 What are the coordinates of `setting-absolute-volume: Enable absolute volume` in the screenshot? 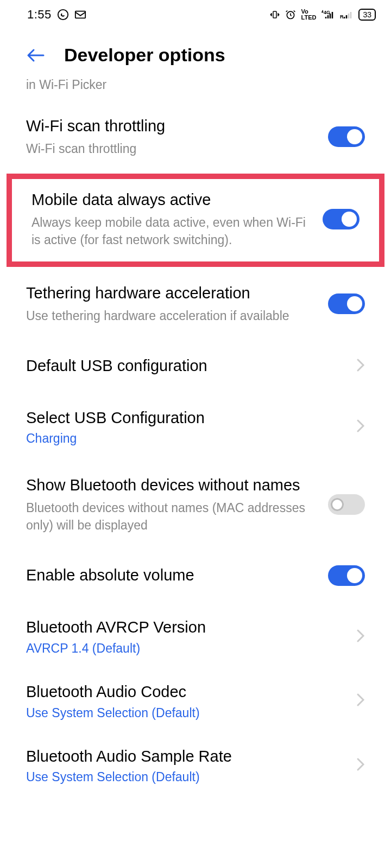 It's located at (195, 576).